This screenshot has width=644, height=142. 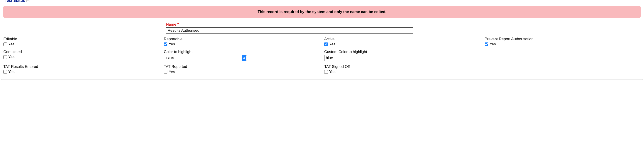 I want to click on active-checkbox, so click(x=326, y=44).